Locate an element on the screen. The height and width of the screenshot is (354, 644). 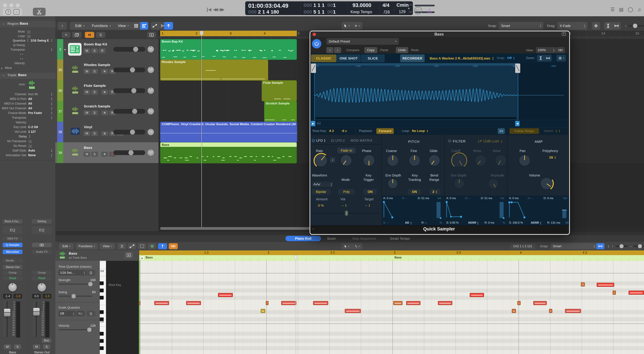
lcd-key: Cmin is located at coordinates (402, 5).